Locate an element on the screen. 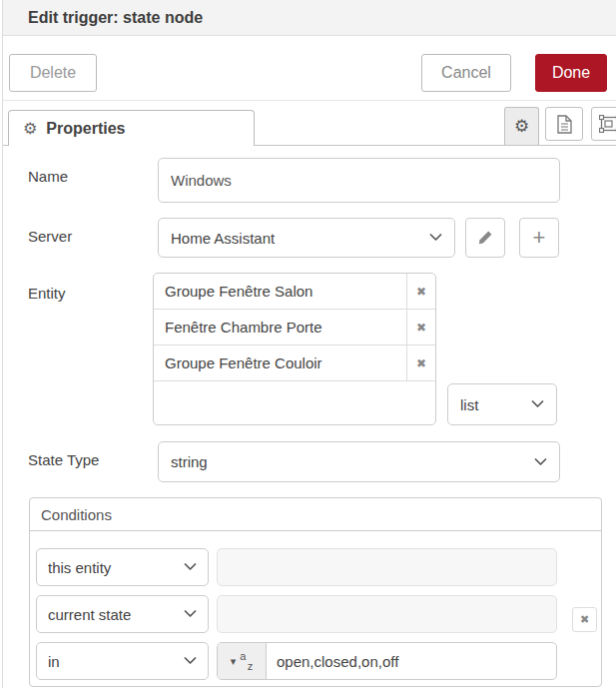 The height and width of the screenshot is (688, 616). entity-row: Fenêtre Chambre Porte ✖ is located at coordinates (295, 328).